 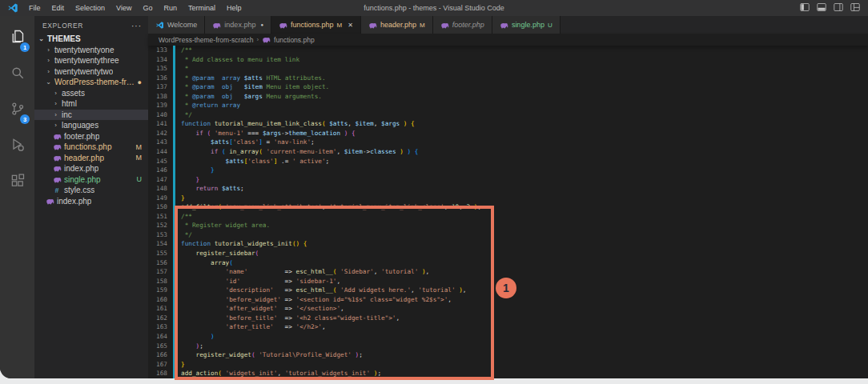 I want to click on line-number: 138, so click(x=158, y=97).